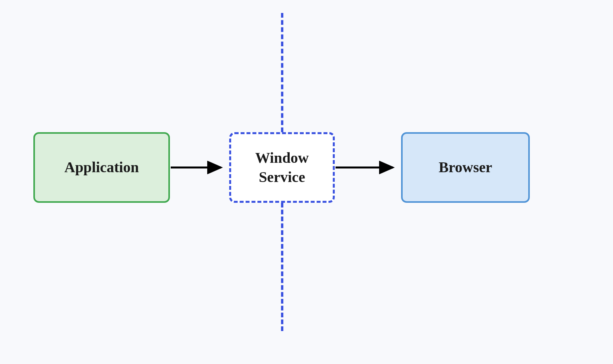 The width and height of the screenshot is (613, 364). Describe the element at coordinates (465, 167) in the screenshot. I see `node-browser: Browser` at that location.